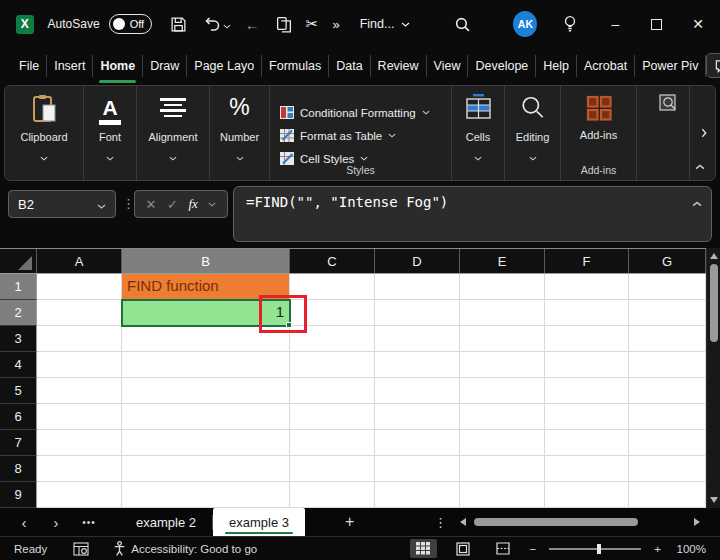 This screenshot has width=720, height=560. What do you see at coordinates (587, 261) in the screenshot?
I see `column-header-F: F` at bounding box center [587, 261].